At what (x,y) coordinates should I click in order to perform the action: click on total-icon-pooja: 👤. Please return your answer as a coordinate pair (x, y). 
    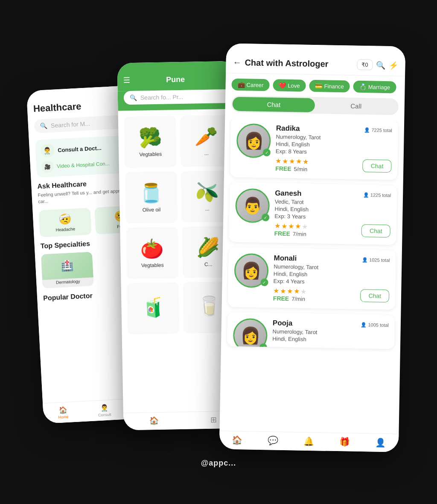
    Looking at the image, I should click on (364, 325).